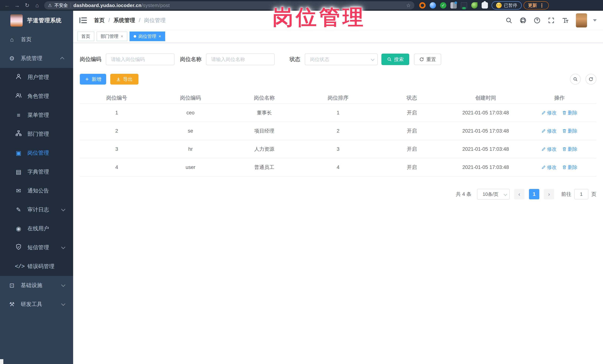  Describe the element at coordinates (37, 58) in the screenshot. I see `sidebar-item-system: ⚙ 系统管理` at that location.